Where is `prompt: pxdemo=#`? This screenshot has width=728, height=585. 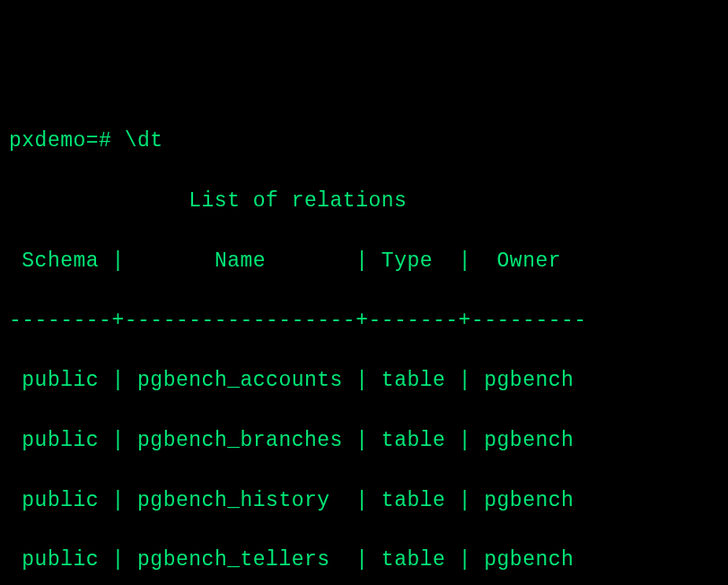
prompt: pxdemo=# is located at coordinates (60, 141).